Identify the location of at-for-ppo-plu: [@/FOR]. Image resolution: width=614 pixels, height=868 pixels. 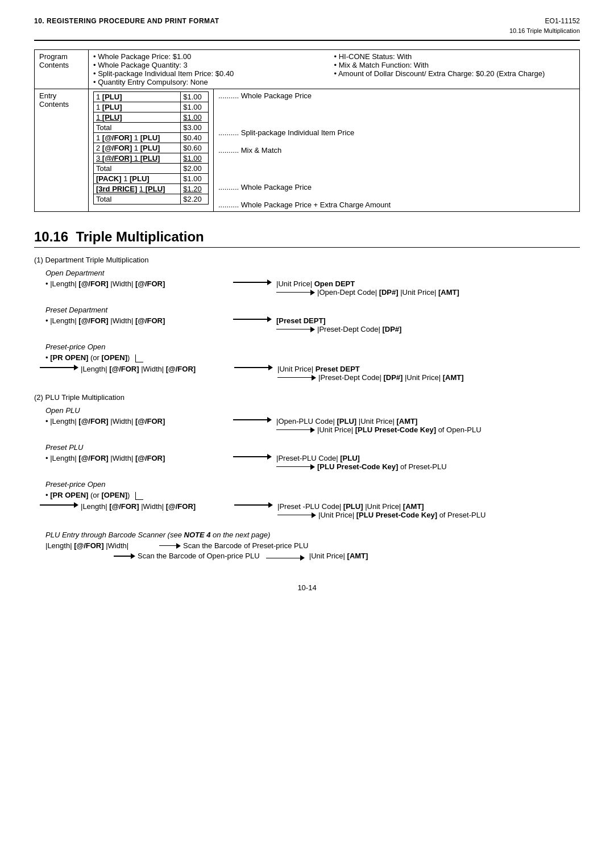
(124, 507).